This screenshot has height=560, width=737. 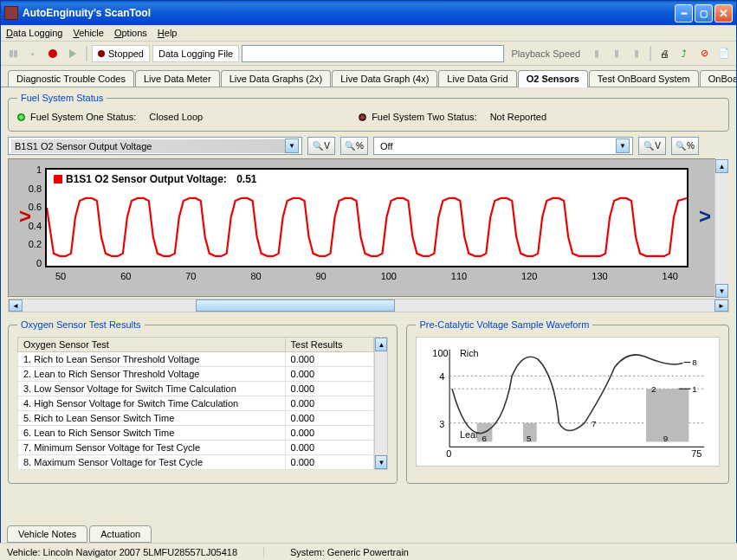 What do you see at coordinates (348, 13) in the screenshot?
I see `window-title: AutoEnginuity's ScanTool` at bounding box center [348, 13].